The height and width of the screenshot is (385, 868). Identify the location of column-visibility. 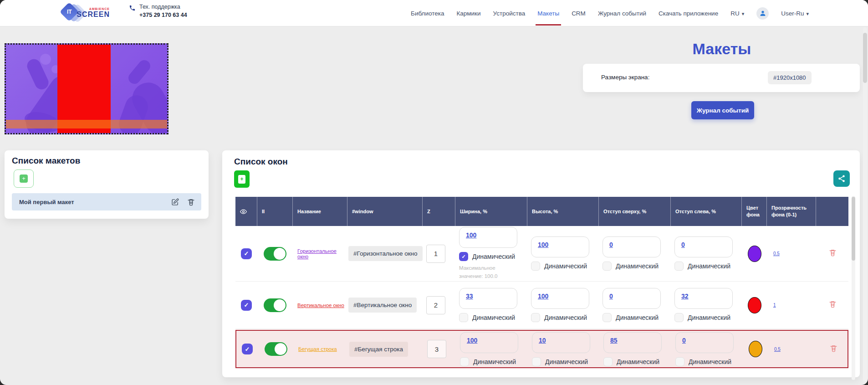
(246, 211).